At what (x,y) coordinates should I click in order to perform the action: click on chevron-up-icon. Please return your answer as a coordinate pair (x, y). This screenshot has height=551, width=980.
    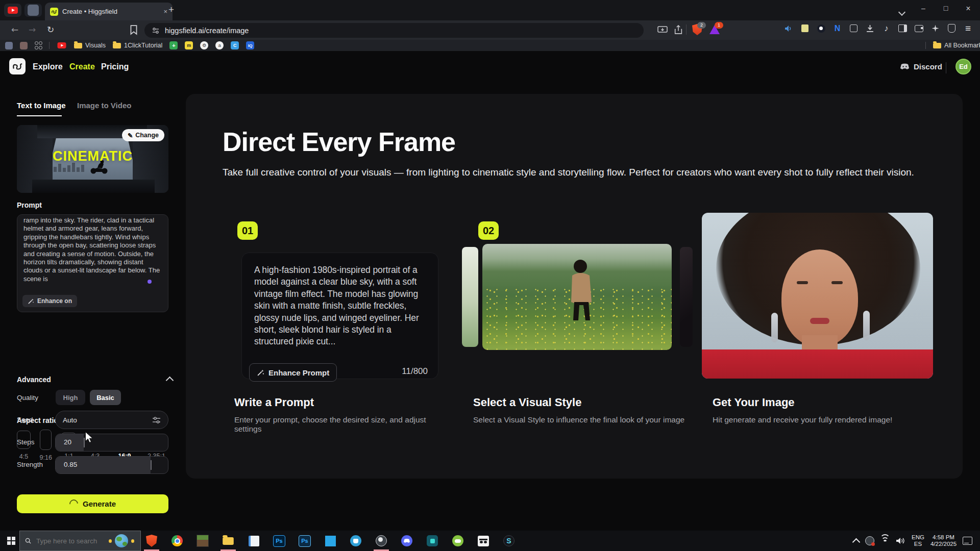
    Looking at the image, I should click on (170, 381).